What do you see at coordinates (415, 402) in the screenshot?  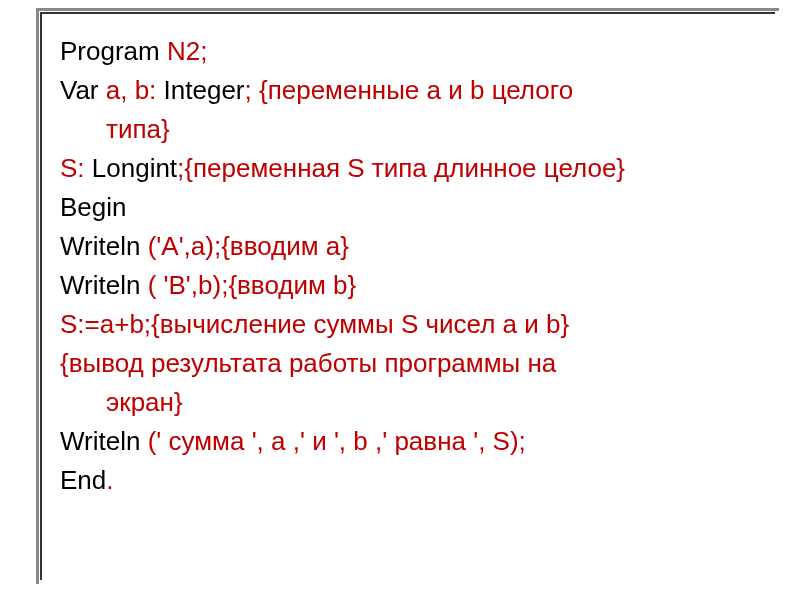 I see `code-line: экран}` at bounding box center [415, 402].